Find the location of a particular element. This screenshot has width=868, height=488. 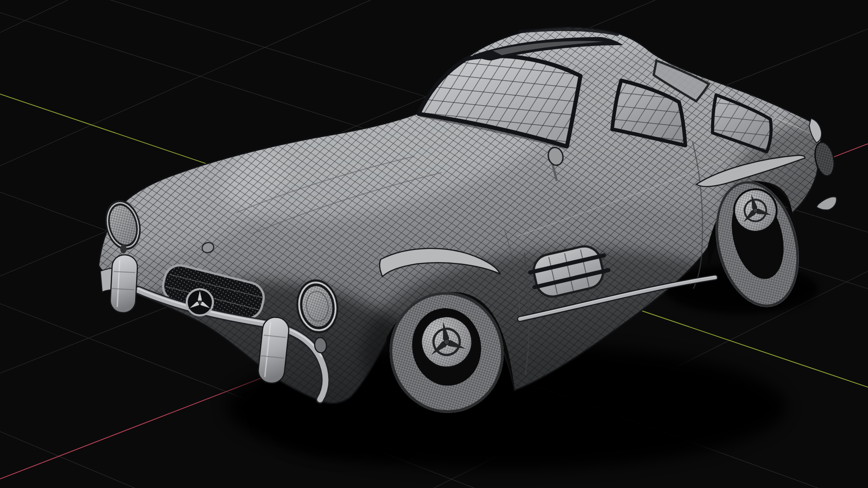

grille-star-emblem is located at coordinates (200, 302).